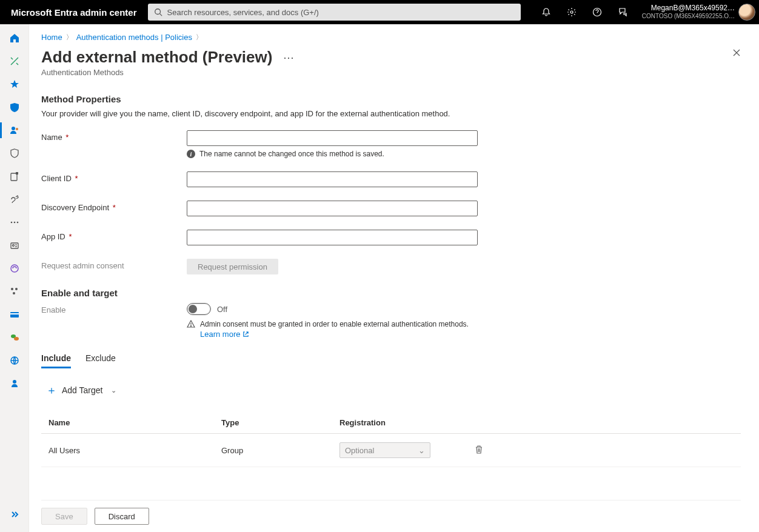 The width and height of the screenshot is (759, 532). What do you see at coordinates (289, 58) in the screenshot?
I see `more-actions-button: ⋯` at bounding box center [289, 58].